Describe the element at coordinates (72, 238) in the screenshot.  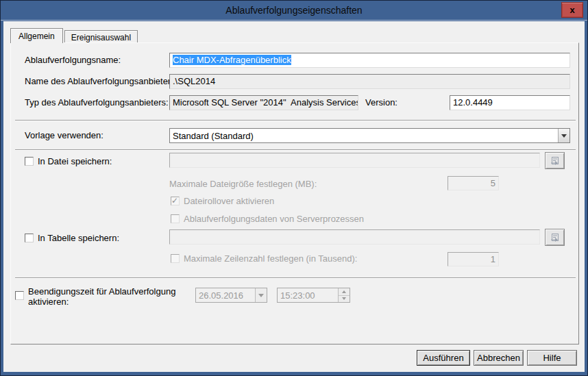
I see `save-to-table-checkbox-row: In Tabelle speichern:` at that location.